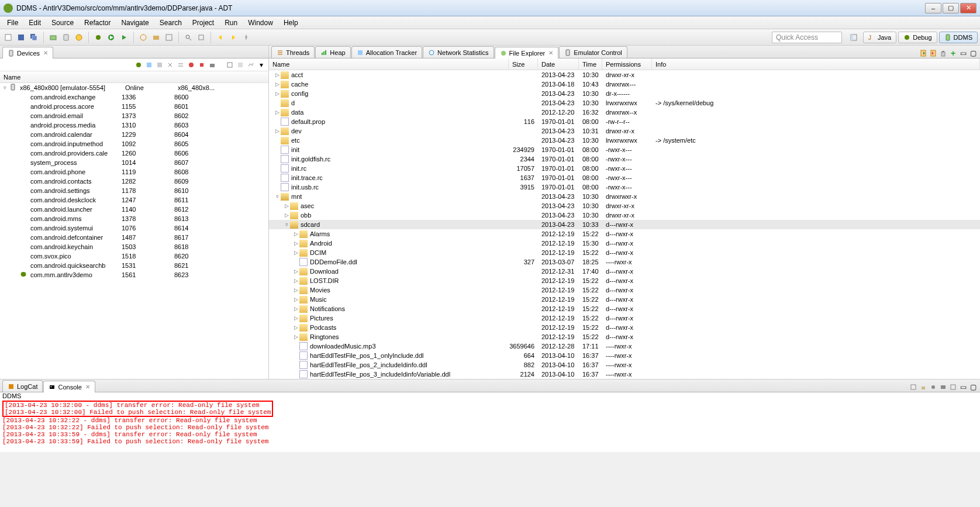 The width and height of the screenshot is (980, 507). What do you see at coordinates (134, 172) in the screenshot?
I see `process-row: com.android.phone11198608` at bounding box center [134, 172].